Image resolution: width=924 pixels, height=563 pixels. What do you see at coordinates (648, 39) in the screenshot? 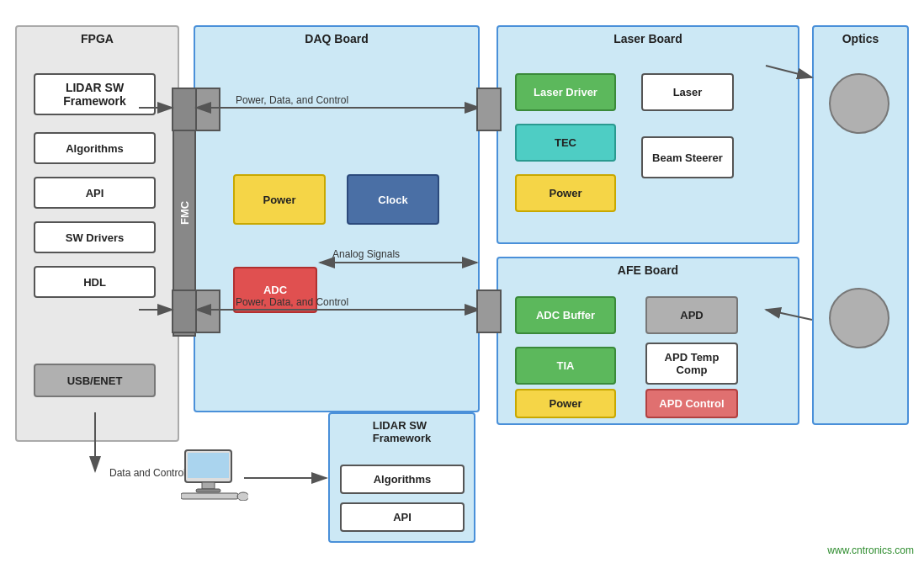
I see `laser-label: Laser Board` at bounding box center [648, 39].